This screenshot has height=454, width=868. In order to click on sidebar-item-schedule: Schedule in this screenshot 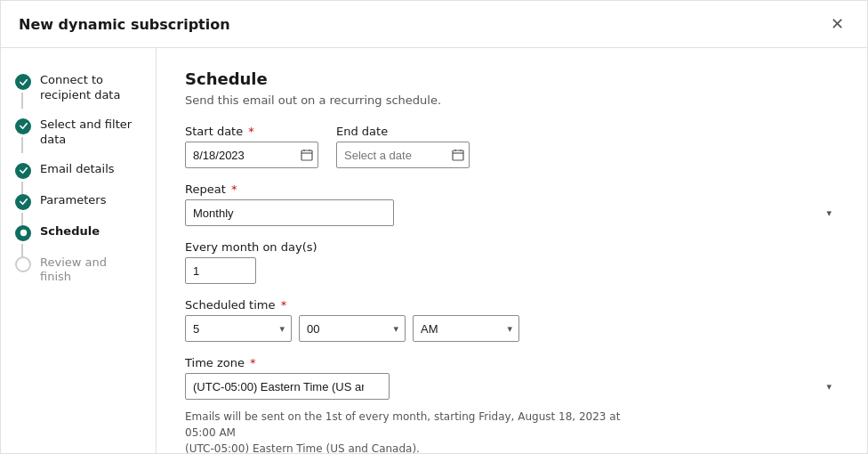, I will do `click(78, 233)`.